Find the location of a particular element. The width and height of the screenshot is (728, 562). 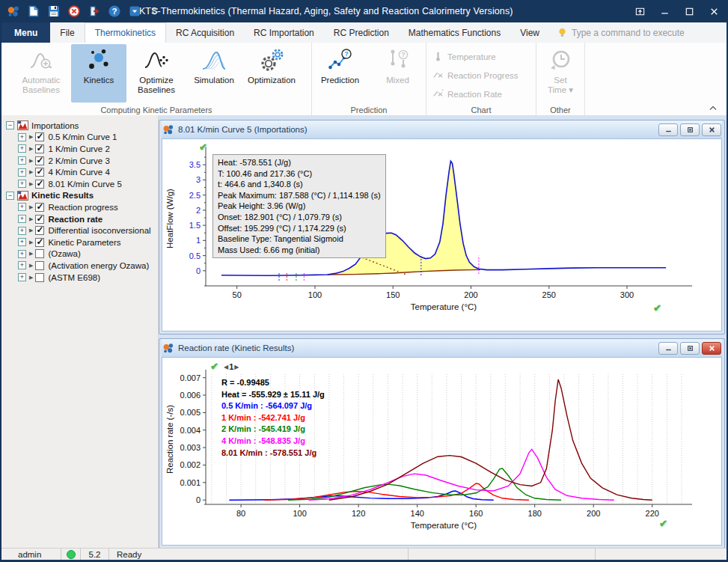

ribbon-button-label: Simulation is located at coordinates (214, 81).